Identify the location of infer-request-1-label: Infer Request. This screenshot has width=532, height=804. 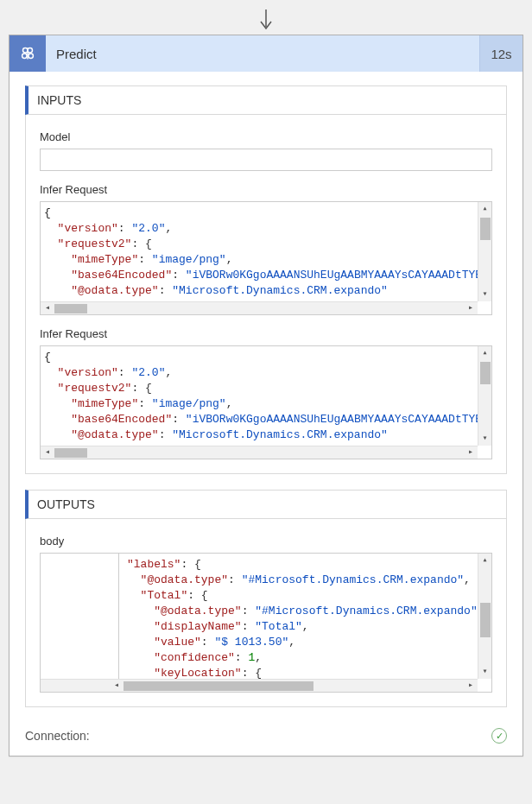
(266, 190).